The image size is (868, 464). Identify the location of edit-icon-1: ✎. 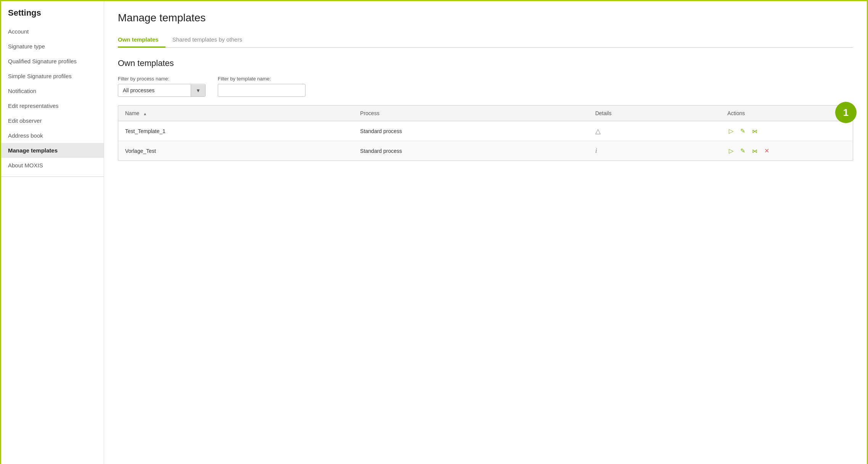
(743, 151).